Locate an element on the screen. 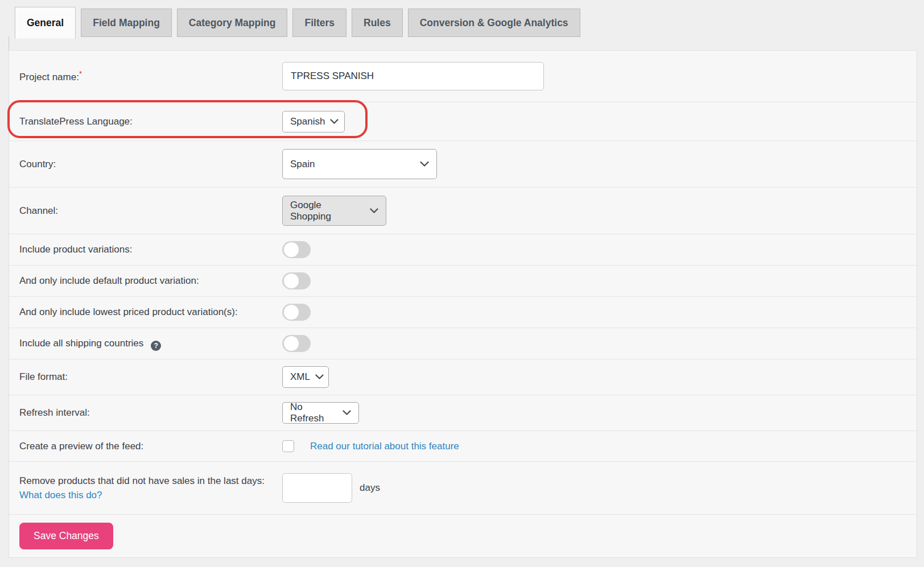 Image resolution: width=924 pixels, height=567 pixels. remove-products-help-link: What does this do? is located at coordinates (61, 495).